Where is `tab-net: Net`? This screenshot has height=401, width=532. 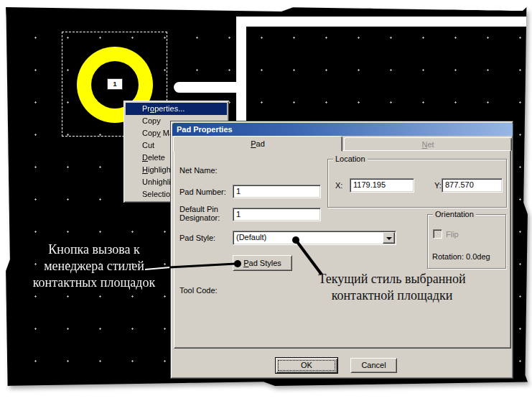
tab-net: Net is located at coordinates (428, 144).